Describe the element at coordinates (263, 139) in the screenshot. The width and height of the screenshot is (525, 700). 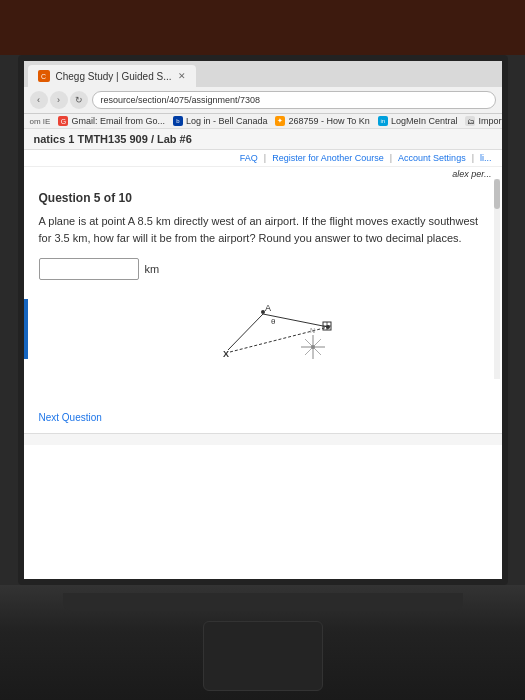
I see `breadcrumb: natics 1 TMTH135 909 / Lab #6` at that location.